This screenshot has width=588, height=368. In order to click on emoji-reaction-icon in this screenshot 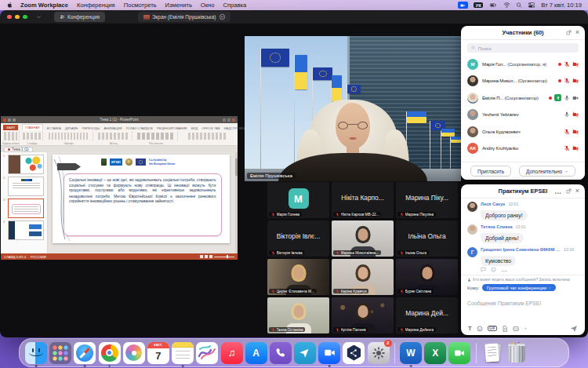, I will do `click(494, 270)`.